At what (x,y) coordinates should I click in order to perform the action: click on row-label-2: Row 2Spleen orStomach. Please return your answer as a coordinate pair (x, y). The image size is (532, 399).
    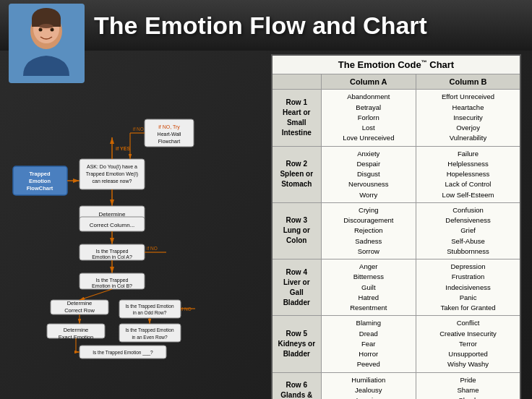
    Looking at the image, I should click on (296, 174).